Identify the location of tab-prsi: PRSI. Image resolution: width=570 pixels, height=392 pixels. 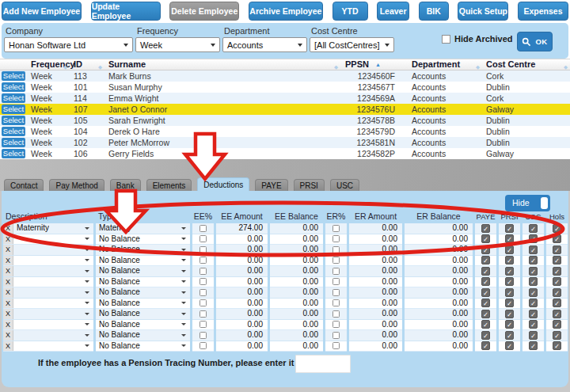
(309, 185).